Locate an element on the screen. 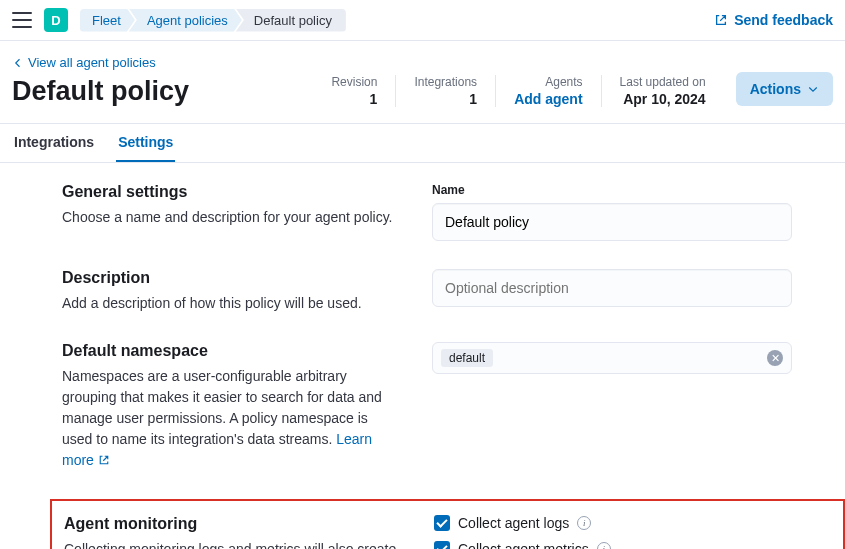 This screenshot has height=549, width=845. breadcrumb: Fleet Agent policies Default policy is located at coordinates (213, 20).